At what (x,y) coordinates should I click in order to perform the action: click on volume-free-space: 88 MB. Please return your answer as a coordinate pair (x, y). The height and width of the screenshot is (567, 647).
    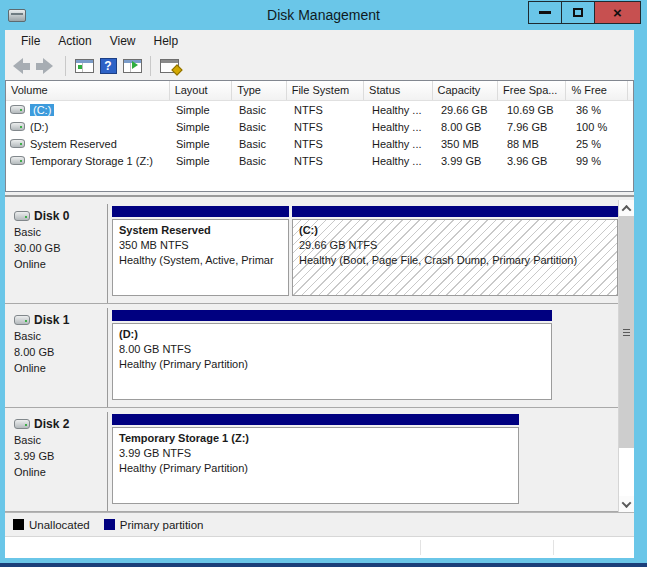
    Looking at the image, I should click on (536, 144).